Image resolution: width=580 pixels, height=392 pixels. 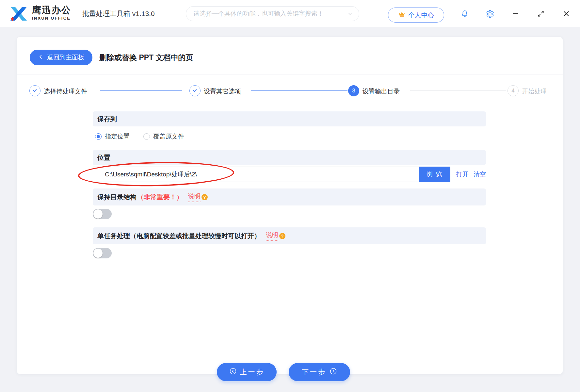 What do you see at coordinates (465, 14) in the screenshot?
I see `bell-icon` at bounding box center [465, 14].